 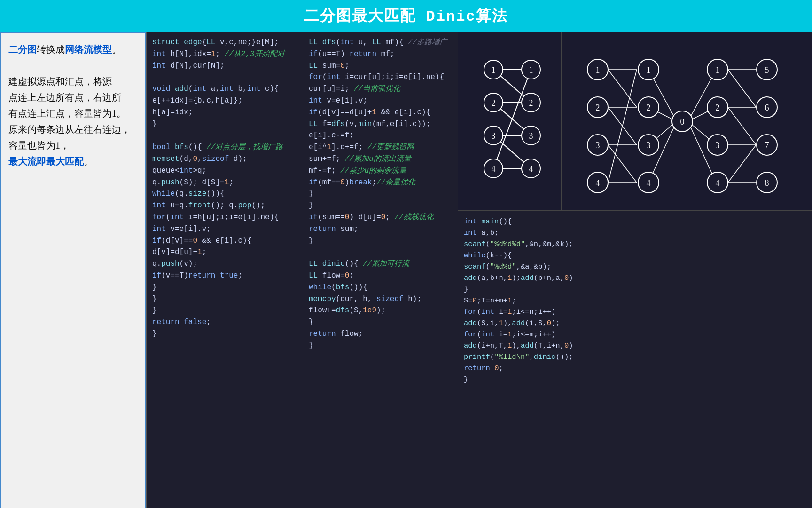 What do you see at coordinates (73, 81) in the screenshot?
I see `explanation-line3: 建虚拟源点和汇点，将源` at bounding box center [73, 81].